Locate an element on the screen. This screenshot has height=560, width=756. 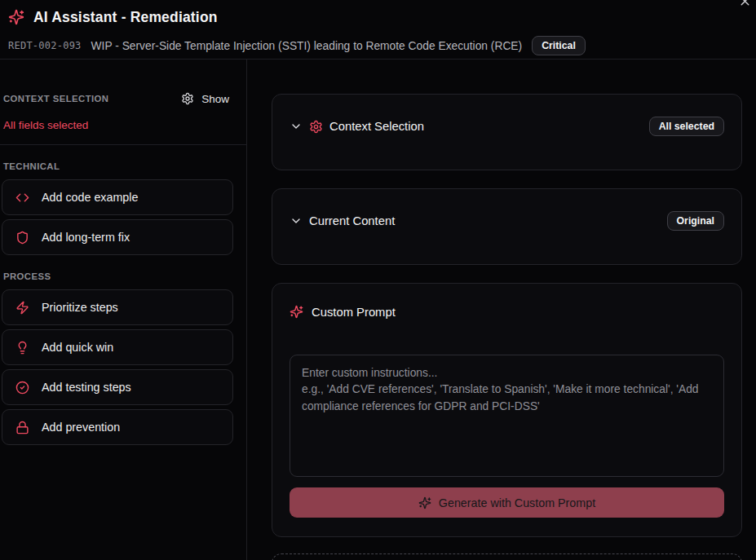
sidebar-item-label: Add quick win is located at coordinates (77, 347).